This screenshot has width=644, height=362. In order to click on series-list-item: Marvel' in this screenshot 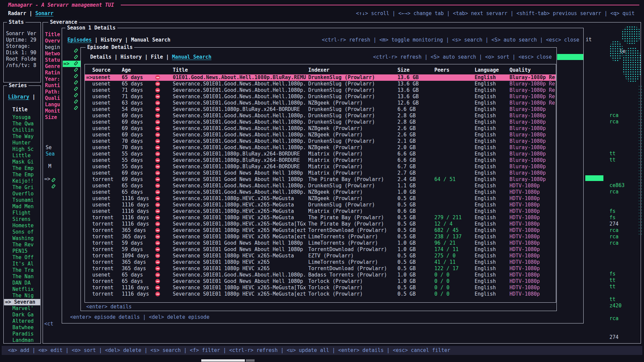, I will do `click(26, 308)`.